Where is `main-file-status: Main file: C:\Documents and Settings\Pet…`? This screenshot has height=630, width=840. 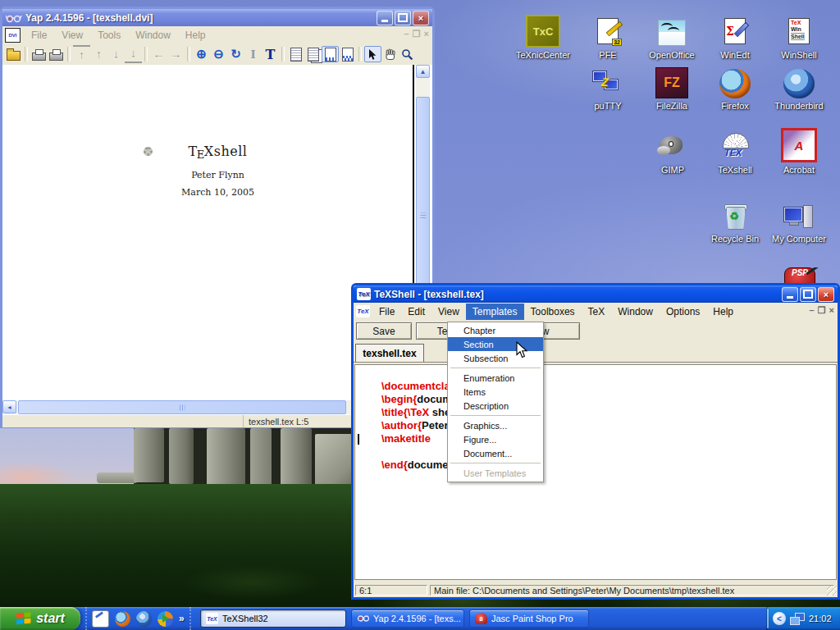
main-file-status: Main file: C:\Documents and Settings\Pet… is located at coordinates (632, 591).